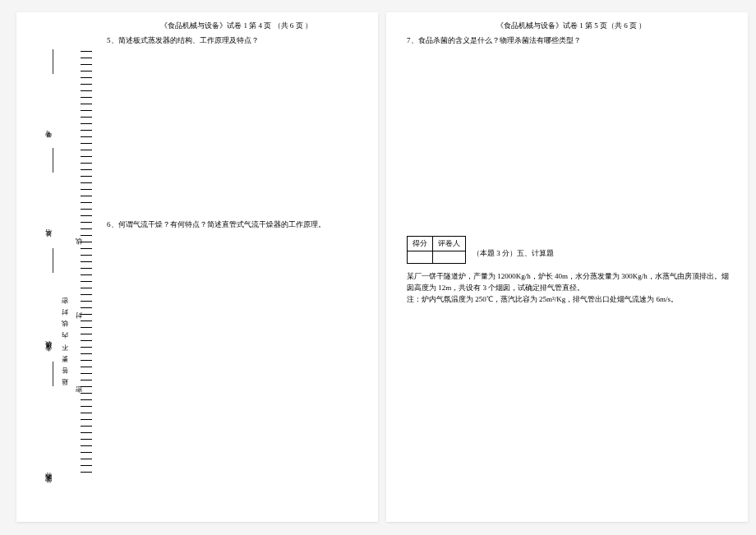  I want to click on problem-line-2: 注：炉内气氛温度为 250℃，蒸汽比容为 25m³/Kg，排气管出口处烟气流速为…, so click(542, 299).